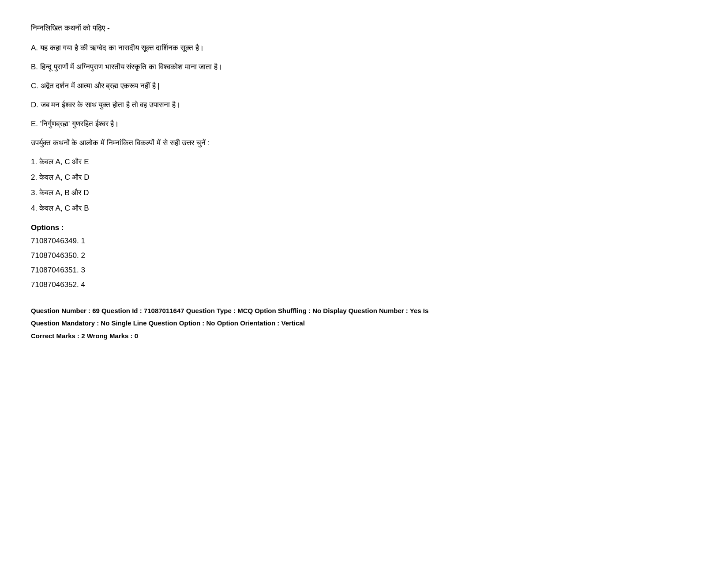 The height and width of the screenshot is (563, 728). I want to click on option-id-3: 71087046351. 3, so click(362, 270).